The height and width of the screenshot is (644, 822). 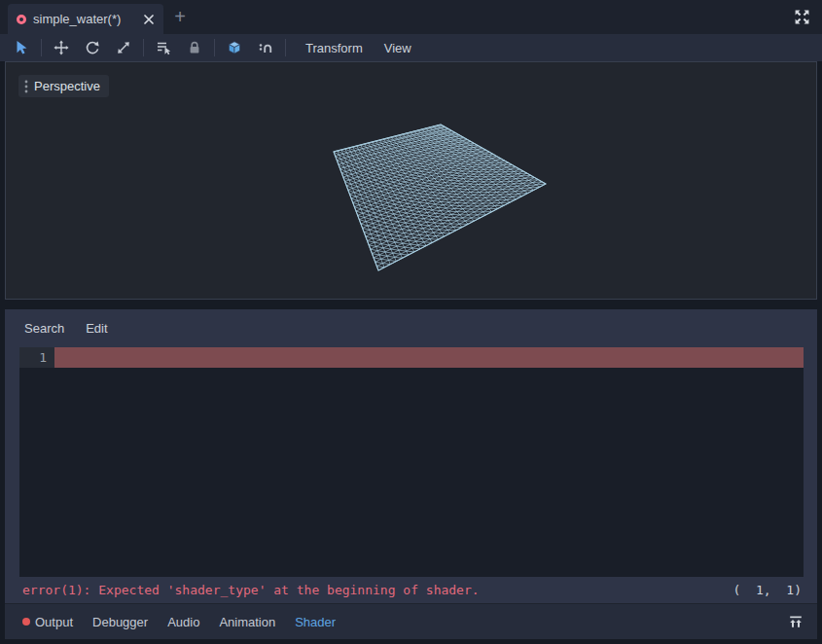 I want to click on edit-menu: Edit, so click(x=96, y=329).